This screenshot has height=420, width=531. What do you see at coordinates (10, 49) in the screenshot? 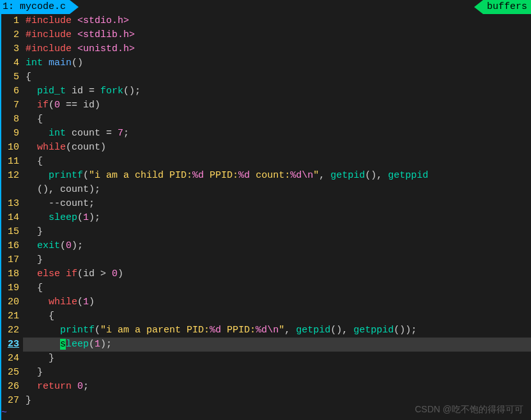
I see `line-number: 3` at bounding box center [10, 49].